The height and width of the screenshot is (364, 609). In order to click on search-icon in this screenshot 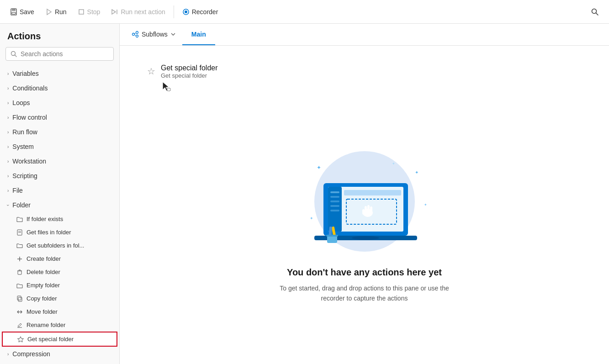, I will do `click(14, 54)`.